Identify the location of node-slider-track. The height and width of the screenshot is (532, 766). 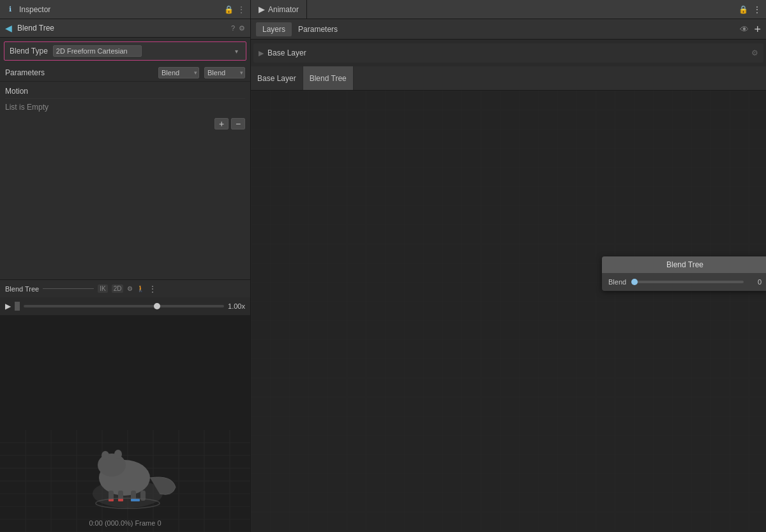
(687, 282).